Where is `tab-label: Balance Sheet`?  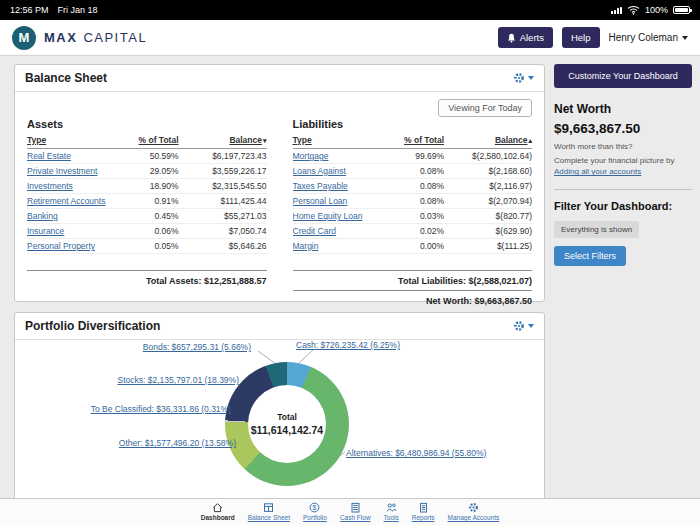 tab-label: Balance Sheet is located at coordinates (269, 518).